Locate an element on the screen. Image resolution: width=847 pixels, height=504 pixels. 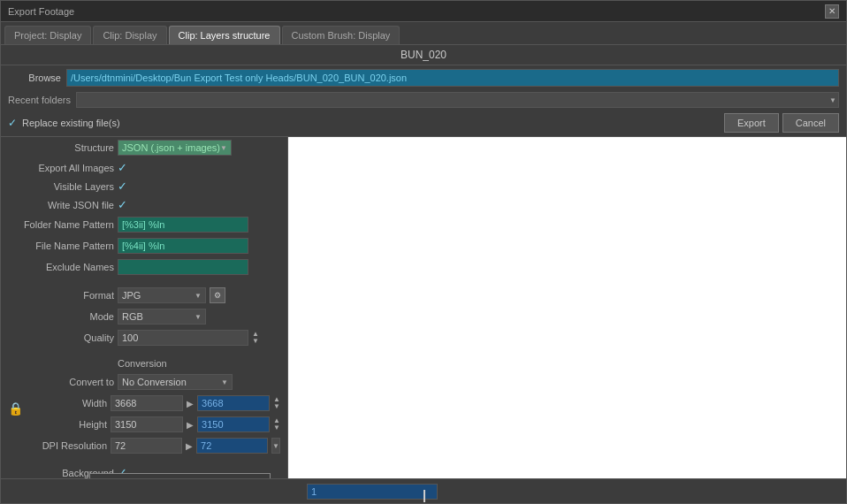
cancel-button: Cancel is located at coordinates (811, 123).